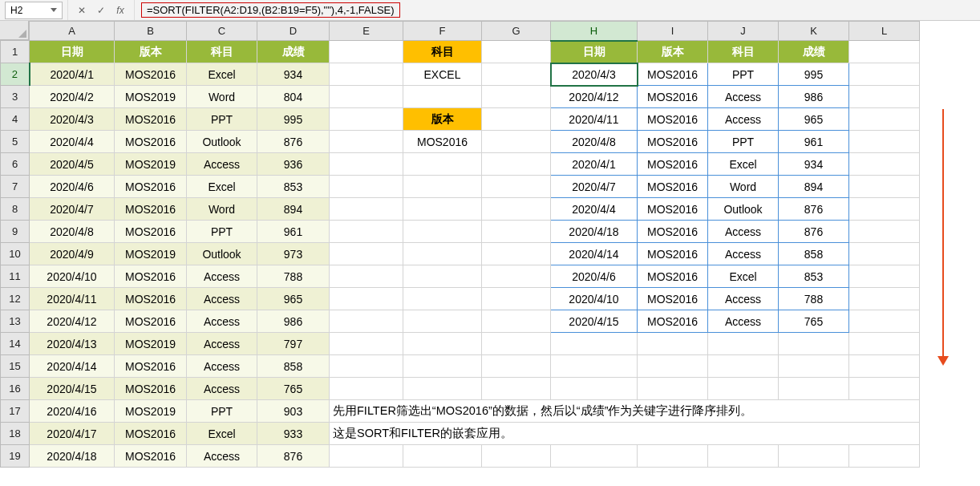 Image resolution: width=980 pixels, height=486 pixels. What do you see at coordinates (743, 119) in the screenshot?
I see `cell-J4: Access` at bounding box center [743, 119].